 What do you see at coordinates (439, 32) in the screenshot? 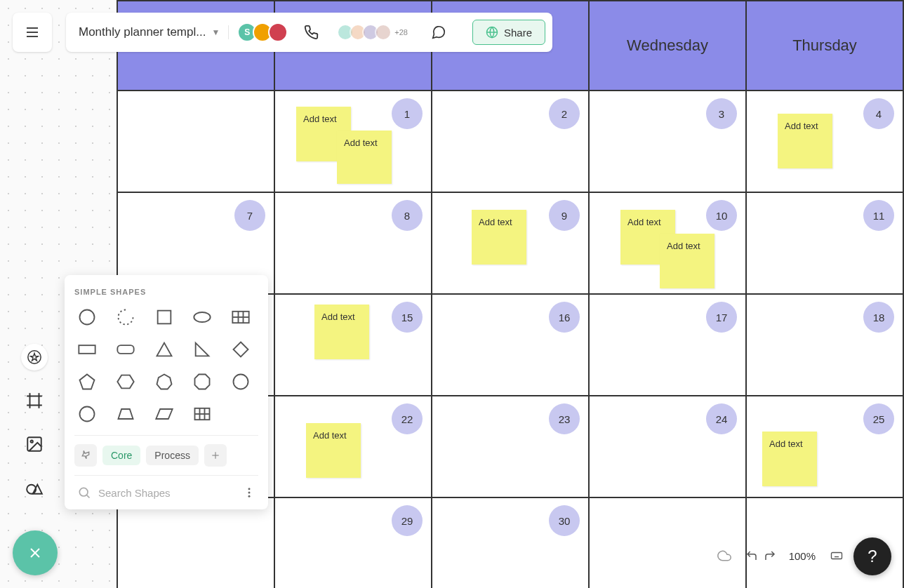
I see `comments-button` at bounding box center [439, 32].